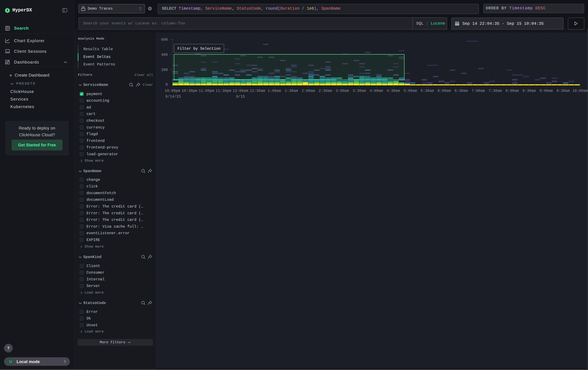 The height and width of the screenshot is (370, 588). I want to click on svg-text: 10:00am, so click(580, 91).